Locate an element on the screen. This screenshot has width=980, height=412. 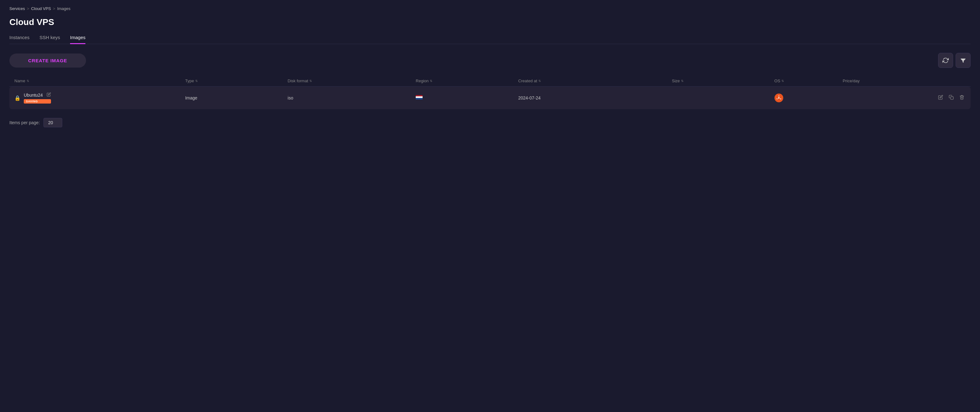
sort-createdat-icon: ⇅ is located at coordinates (539, 81).